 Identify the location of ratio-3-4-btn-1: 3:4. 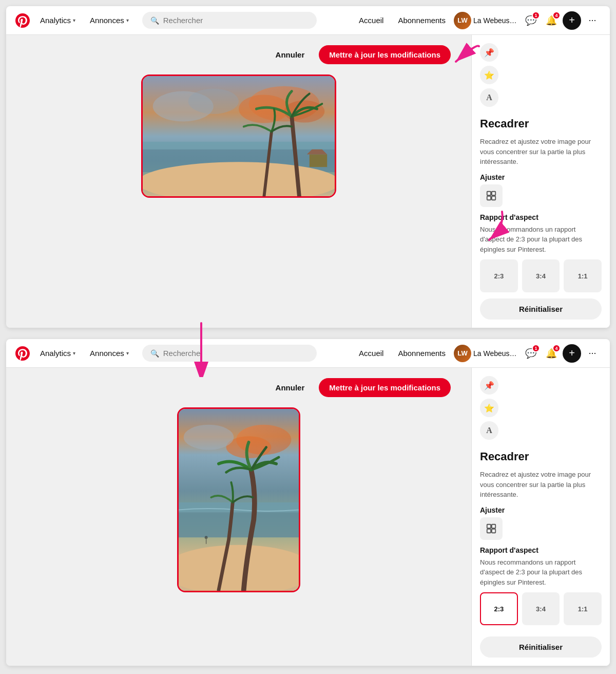
(541, 276).